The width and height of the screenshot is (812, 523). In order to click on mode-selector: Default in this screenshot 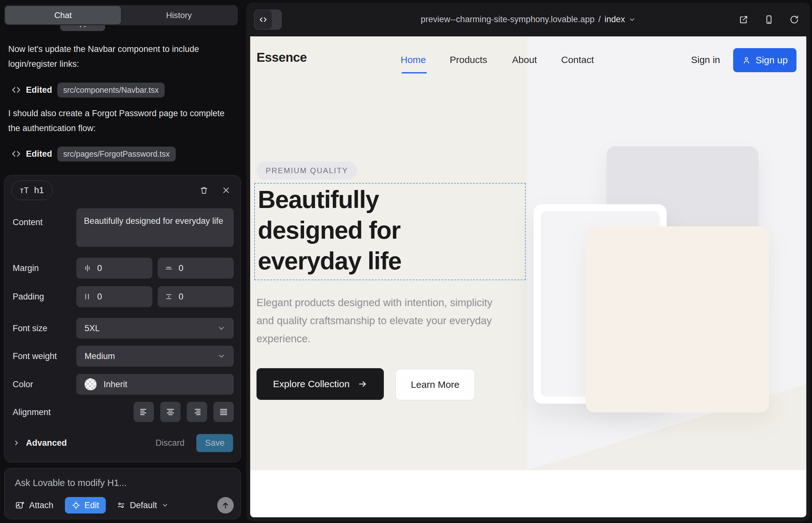, I will do `click(143, 505)`.